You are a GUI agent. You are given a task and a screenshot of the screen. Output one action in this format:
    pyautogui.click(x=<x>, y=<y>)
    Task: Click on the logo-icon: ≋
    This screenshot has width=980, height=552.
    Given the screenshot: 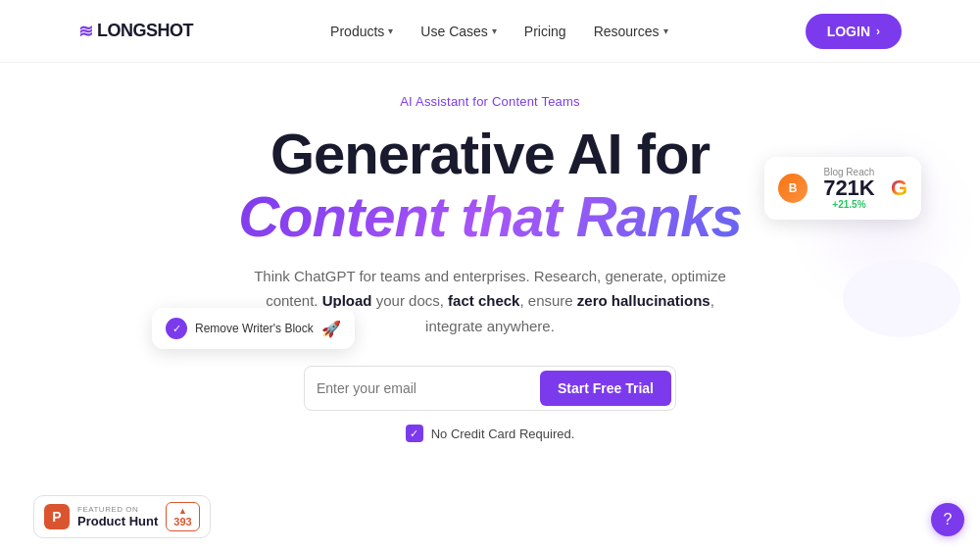 What is the action you would take?
    pyautogui.click(x=86, y=31)
    